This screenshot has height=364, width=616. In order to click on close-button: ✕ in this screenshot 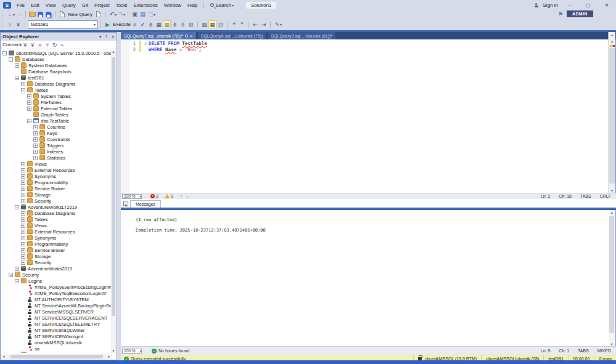, I will do `click(607, 5)`.